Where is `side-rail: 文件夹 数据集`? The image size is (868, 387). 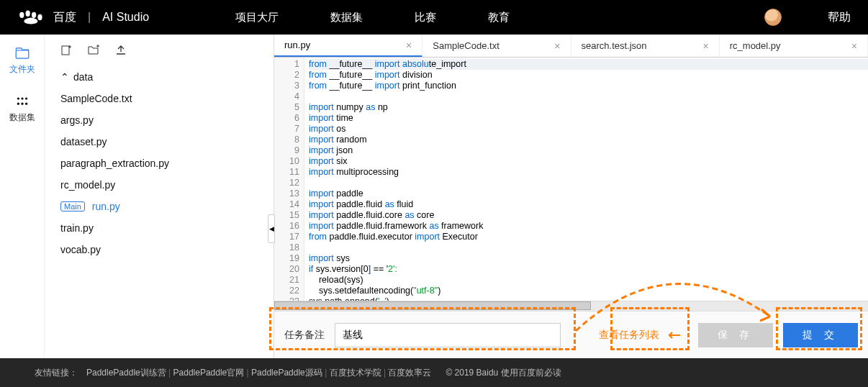 side-rail: 文件夹 数据集 is located at coordinates (22, 196).